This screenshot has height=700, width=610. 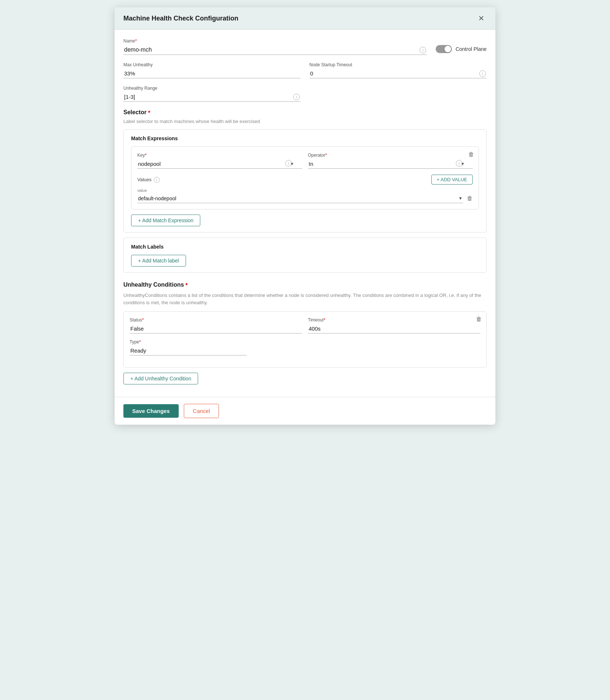 I want to click on status-field: Status*, so click(x=216, y=325).